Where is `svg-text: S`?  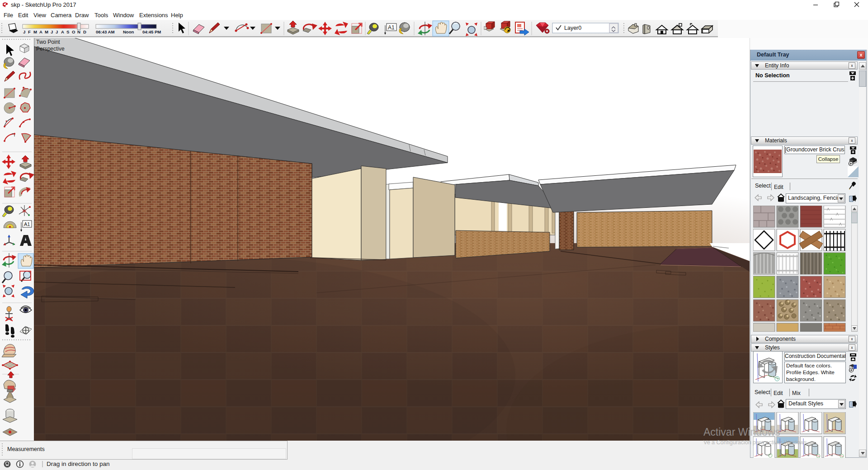
svg-text: S is located at coordinates (68, 32).